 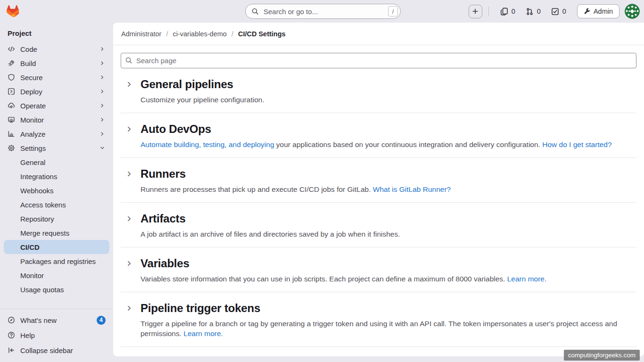 What do you see at coordinates (379, 136) in the screenshot?
I see `section-auto-devops: Auto DevOps Automate building, testing, …` at bounding box center [379, 136].